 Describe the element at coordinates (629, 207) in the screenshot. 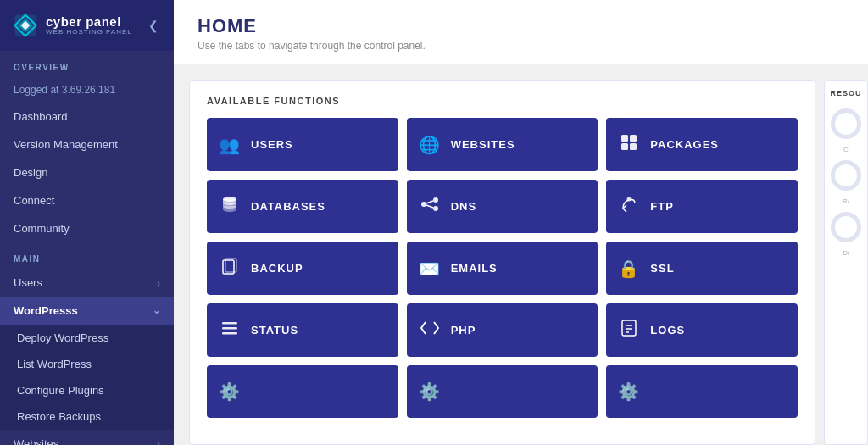

I see `ftp-func-icon` at that location.